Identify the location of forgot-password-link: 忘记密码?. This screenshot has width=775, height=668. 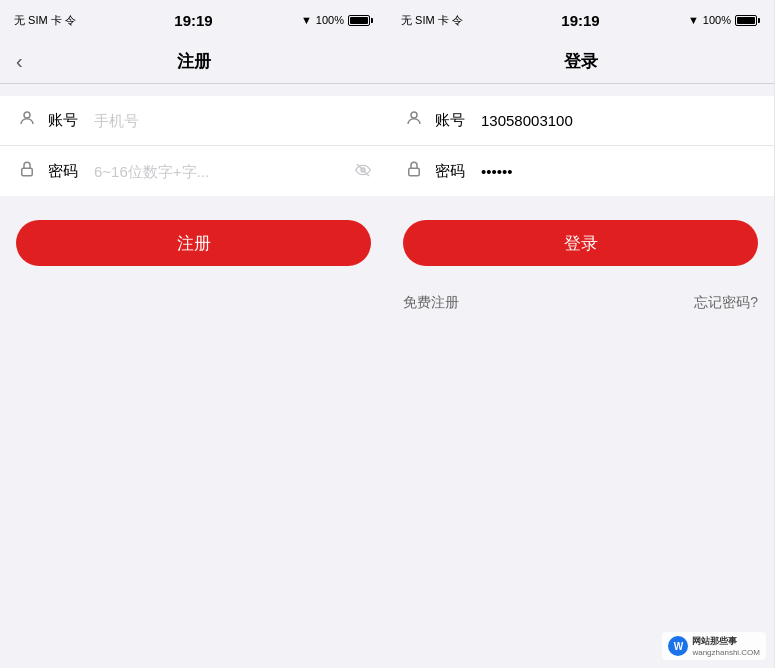
(726, 303).